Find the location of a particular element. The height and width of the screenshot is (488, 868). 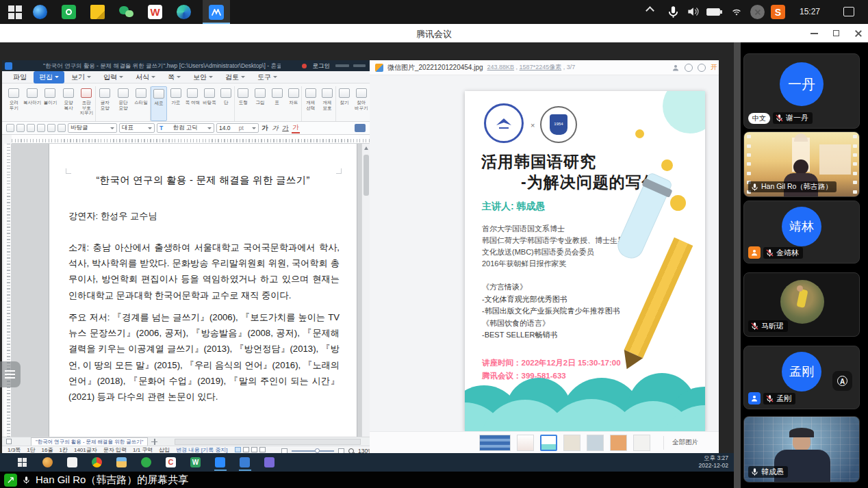

document-tab: "한국어 연구의 활용 - 문제 해결을 위한 글쓰기" is located at coordinates (89, 441).